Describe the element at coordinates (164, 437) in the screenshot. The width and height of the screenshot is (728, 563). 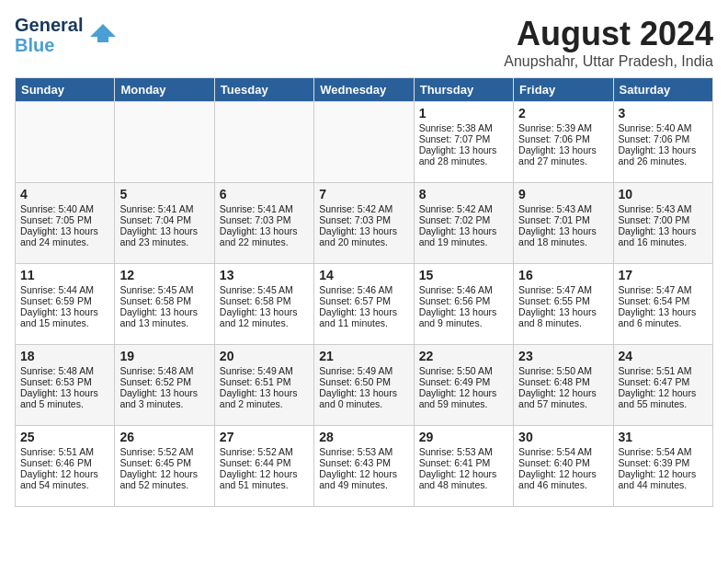
I see `day-number: 26` at that location.